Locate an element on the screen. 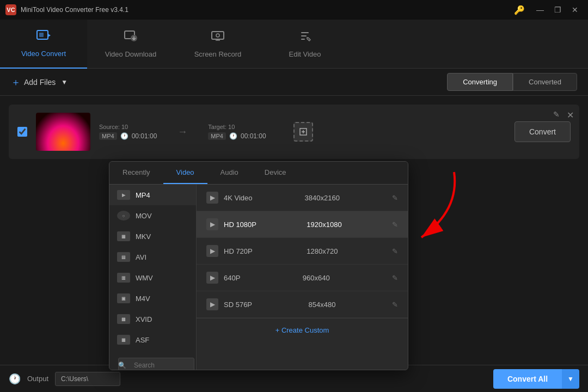  format-item-xvid: ▩ XVID is located at coordinates (152, 319).